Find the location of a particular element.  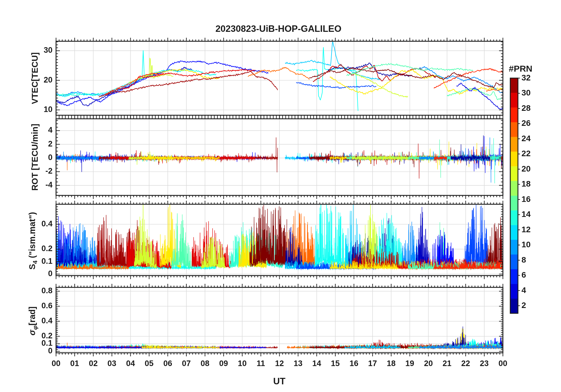

colorbar-tick-label: 10 is located at coordinates (526, 245).